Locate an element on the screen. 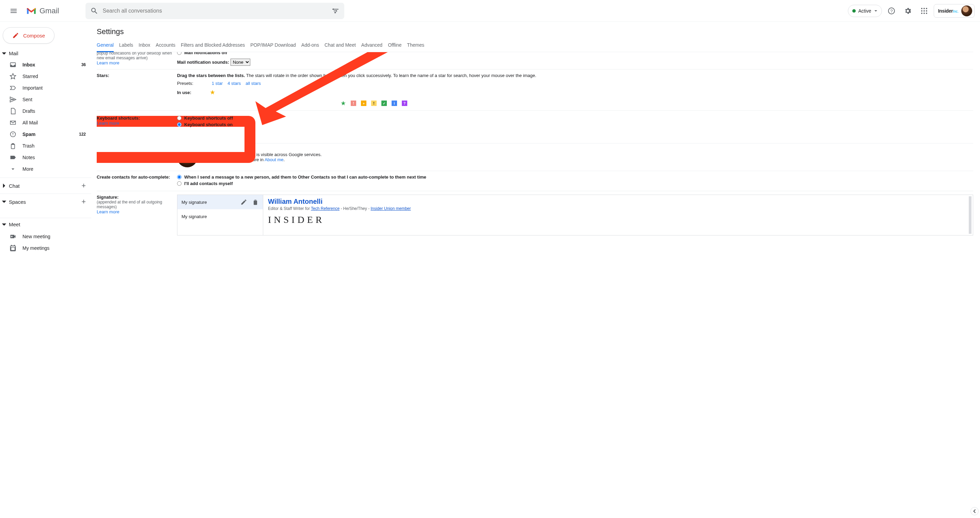  bang-yellow-icon: ! is located at coordinates (374, 103).